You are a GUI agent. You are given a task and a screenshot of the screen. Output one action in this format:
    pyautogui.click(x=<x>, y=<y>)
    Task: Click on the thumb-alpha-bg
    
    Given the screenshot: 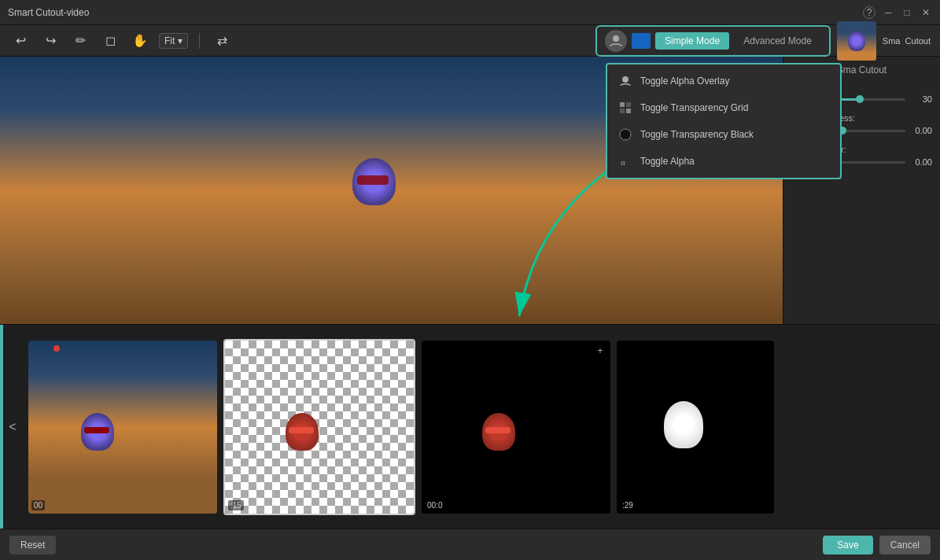 What is the action you would take?
    pyautogui.click(x=695, y=427)
    